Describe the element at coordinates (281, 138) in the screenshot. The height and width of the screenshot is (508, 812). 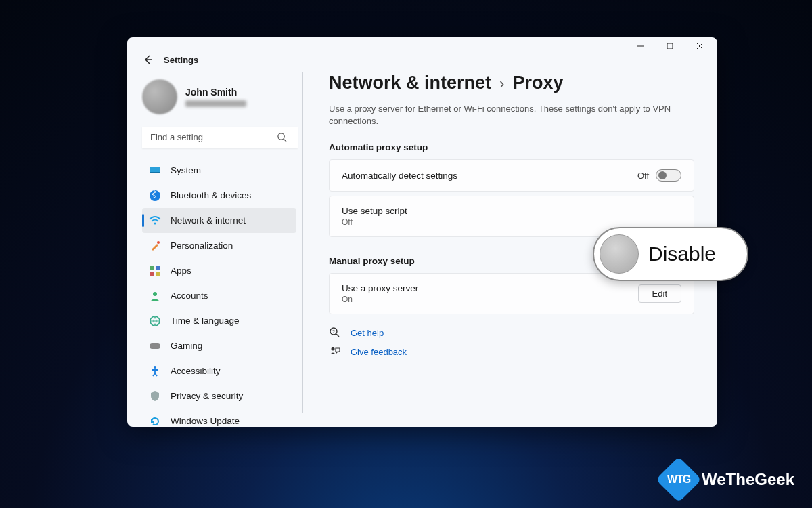
I see `search-icon` at that location.